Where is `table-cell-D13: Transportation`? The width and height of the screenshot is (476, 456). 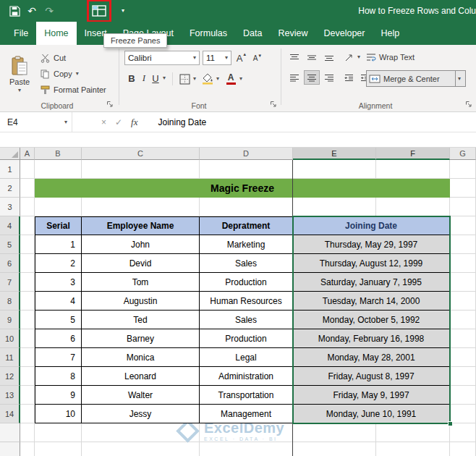
table-cell-D13: Transportation is located at coordinates (246, 395).